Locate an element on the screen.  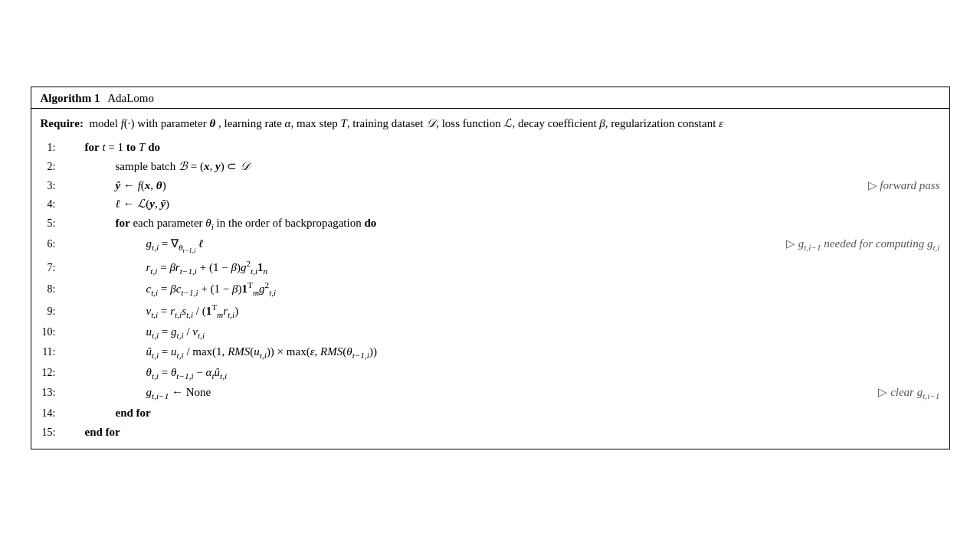
algorithm-label: Algorithm 1 is located at coordinates (70, 98).